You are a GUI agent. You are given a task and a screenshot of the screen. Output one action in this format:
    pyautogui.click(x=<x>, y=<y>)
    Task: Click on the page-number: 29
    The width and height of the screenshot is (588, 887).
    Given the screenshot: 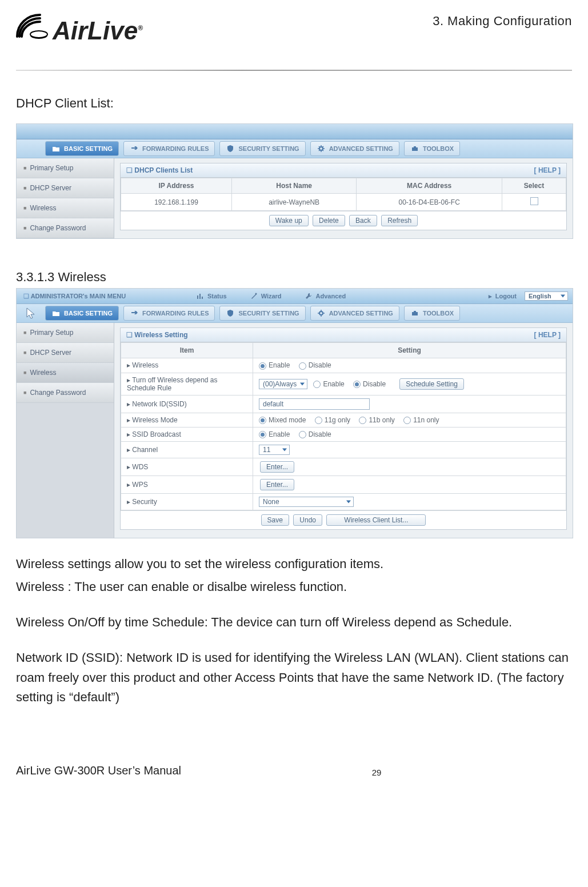 What is the action you would take?
    pyautogui.click(x=377, y=773)
    